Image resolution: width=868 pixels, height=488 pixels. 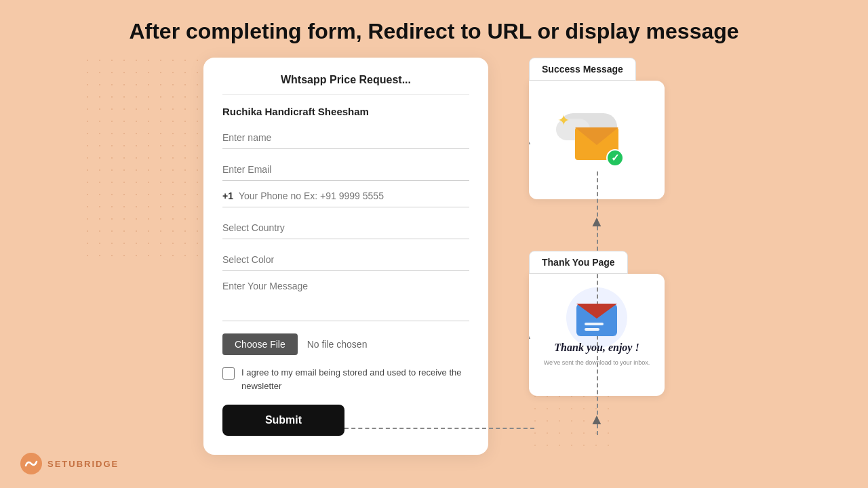 I want to click on logo-svg, so click(x=31, y=464).